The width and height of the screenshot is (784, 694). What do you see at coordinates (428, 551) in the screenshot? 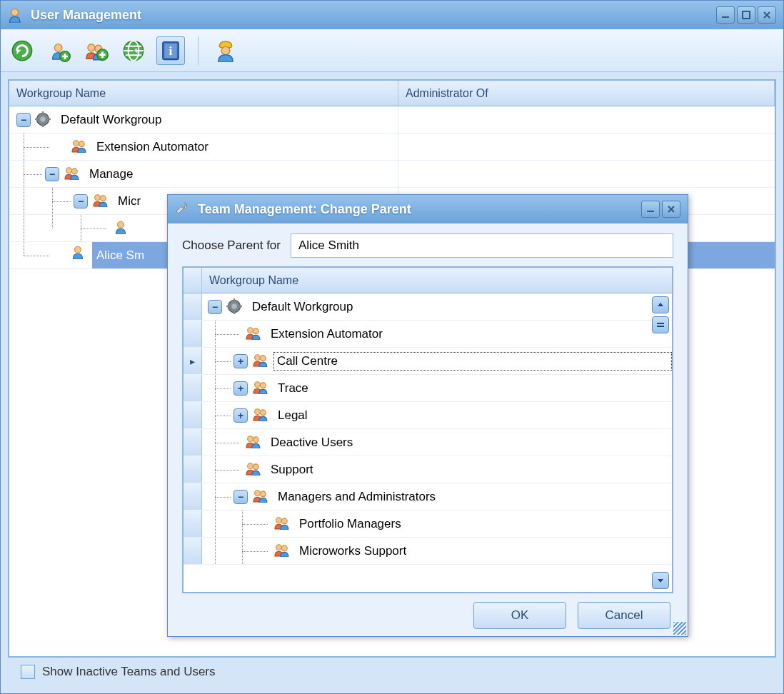
I see `d-row-microworks: Microworks Support` at bounding box center [428, 551].